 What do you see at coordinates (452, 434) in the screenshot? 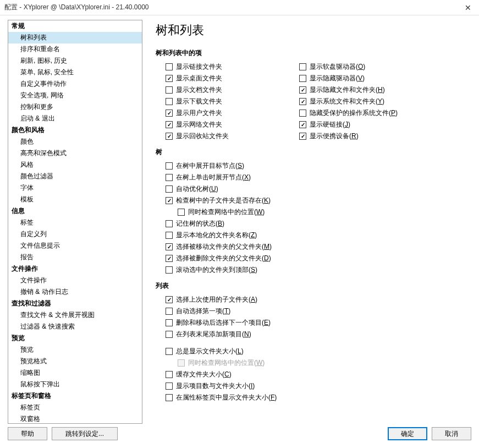
I see `cancel-button: 取消` at bounding box center [452, 434].